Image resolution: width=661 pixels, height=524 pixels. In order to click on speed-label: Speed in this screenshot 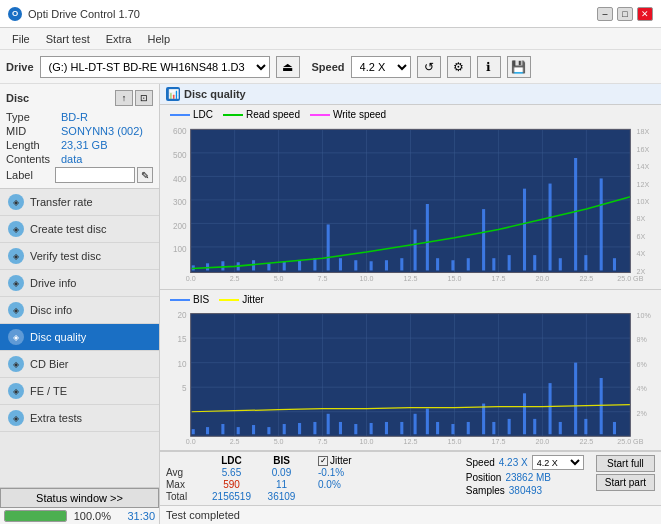, I will do `click(328, 67)`.